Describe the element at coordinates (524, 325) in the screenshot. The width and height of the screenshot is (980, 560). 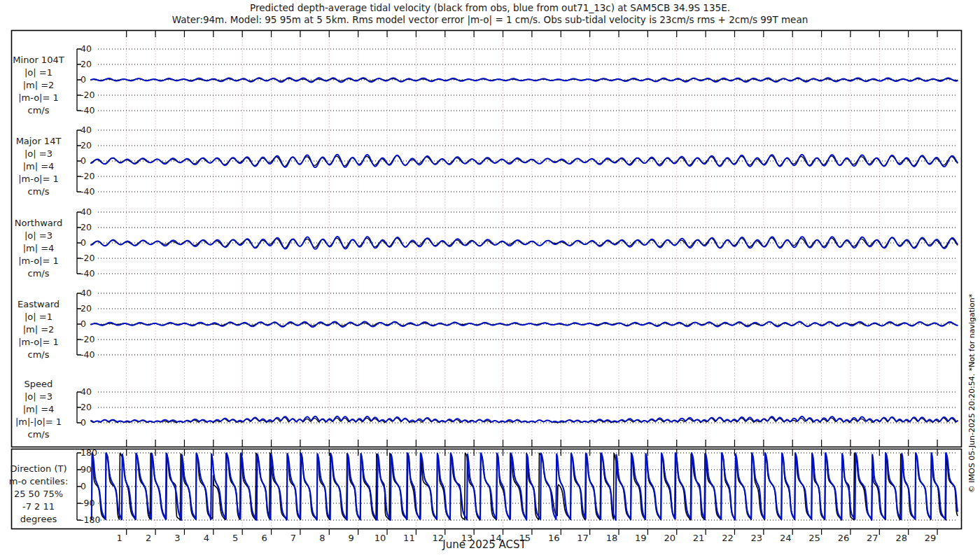
I see `model-series-eastward` at that location.